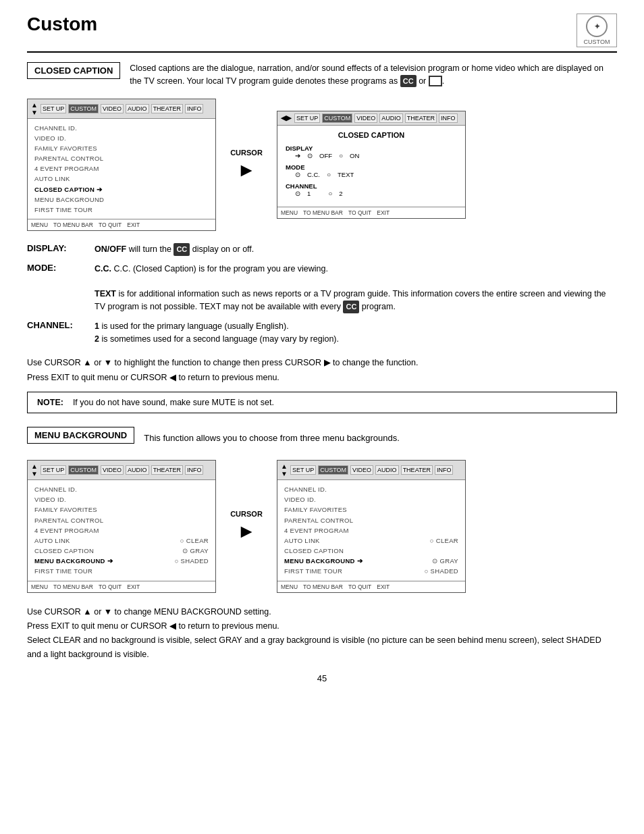 The image size is (644, 834). What do you see at coordinates (122, 165) in the screenshot?
I see `left-tv-screen-1: ▲▼ SET UP CUSTOM VIDEO AUDIO THEATER INF…` at bounding box center [122, 165].